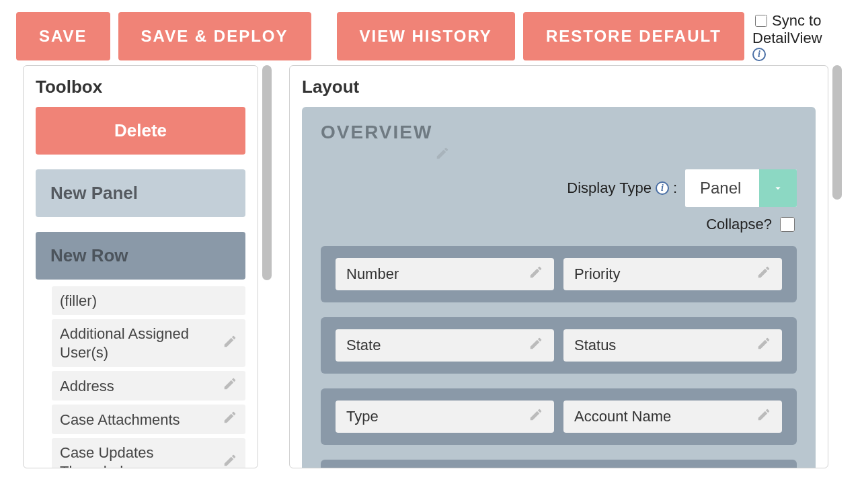 This screenshot has width=862, height=504. Describe the element at coordinates (559, 417) in the screenshot. I see `layout-row: TypeAccount Name` at that location.